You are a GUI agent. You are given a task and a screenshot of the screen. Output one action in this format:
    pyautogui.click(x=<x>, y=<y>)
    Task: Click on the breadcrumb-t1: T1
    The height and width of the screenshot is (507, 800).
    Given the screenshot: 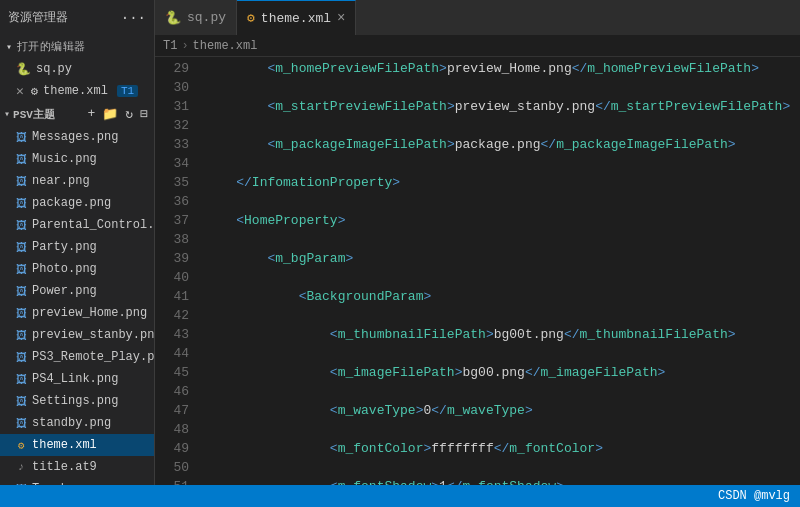 What is the action you would take?
    pyautogui.click(x=170, y=46)
    